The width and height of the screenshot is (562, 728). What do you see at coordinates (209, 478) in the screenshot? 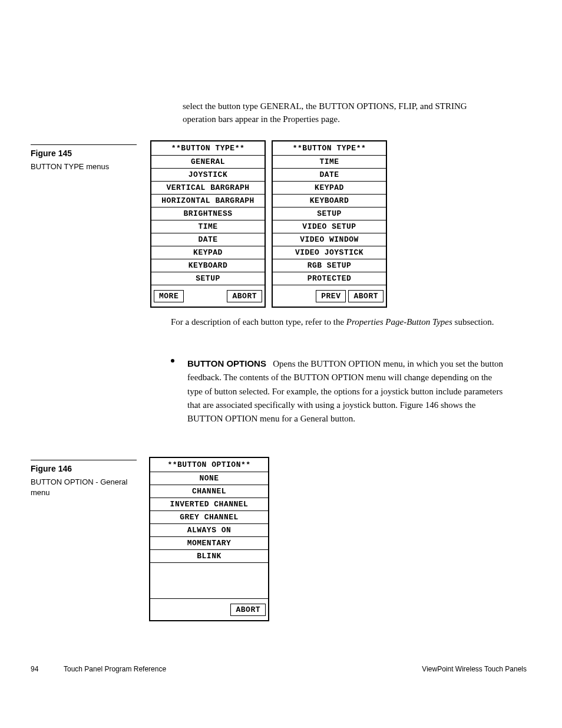
I see `menu-item: NONE` at bounding box center [209, 478].